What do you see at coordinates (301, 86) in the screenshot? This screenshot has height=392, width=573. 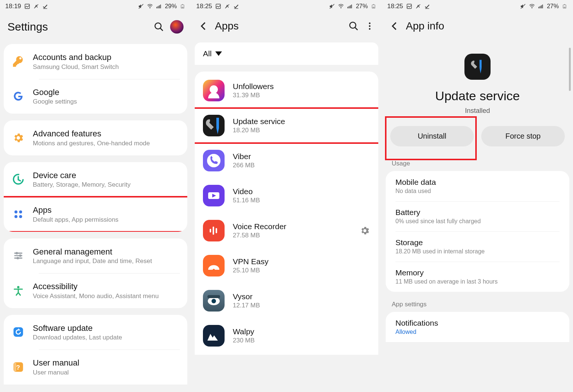 I see `app-name: Unfollowers` at bounding box center [301, 86].